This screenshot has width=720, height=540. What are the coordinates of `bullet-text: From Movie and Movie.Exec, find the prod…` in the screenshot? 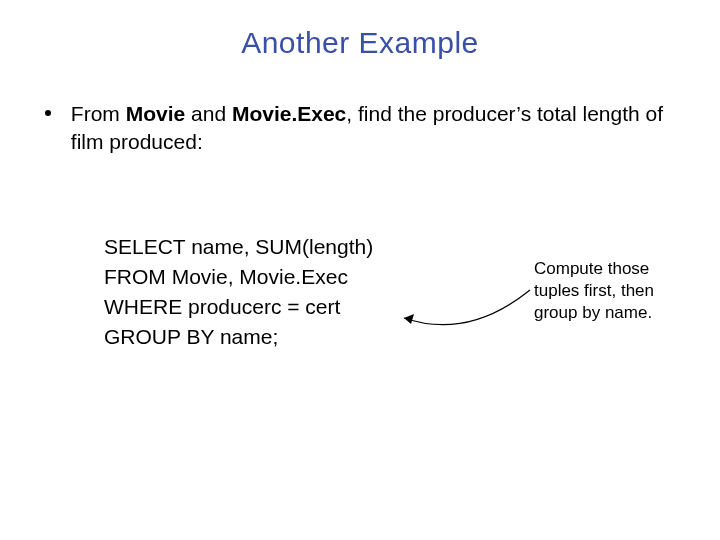 It's located at (371, 128).